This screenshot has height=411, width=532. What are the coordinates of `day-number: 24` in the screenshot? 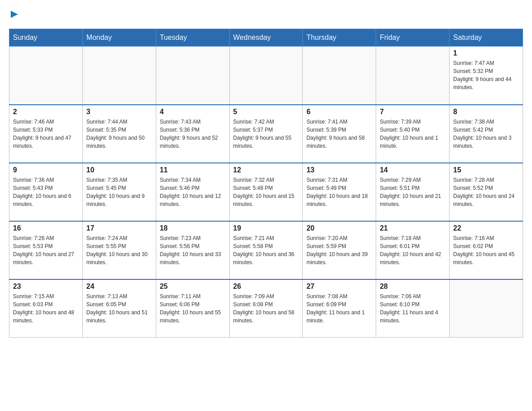 It's located at (119, 287).